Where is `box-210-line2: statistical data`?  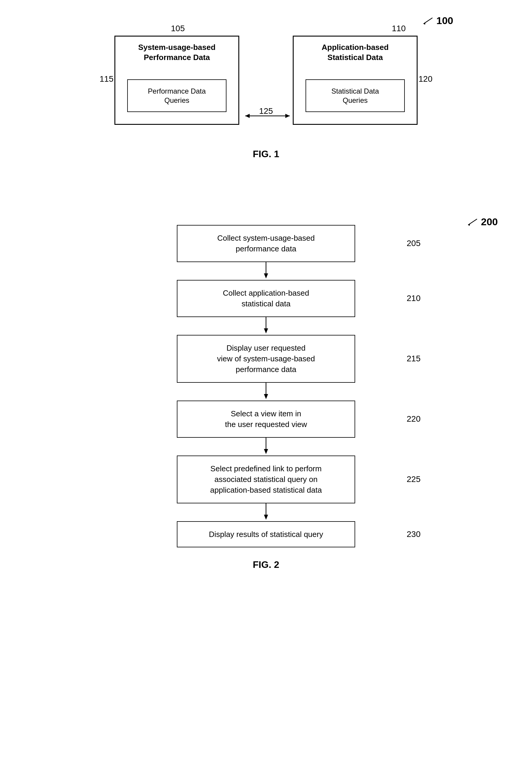 box-210-line2: statistical data is located at coordinates (266, 304).